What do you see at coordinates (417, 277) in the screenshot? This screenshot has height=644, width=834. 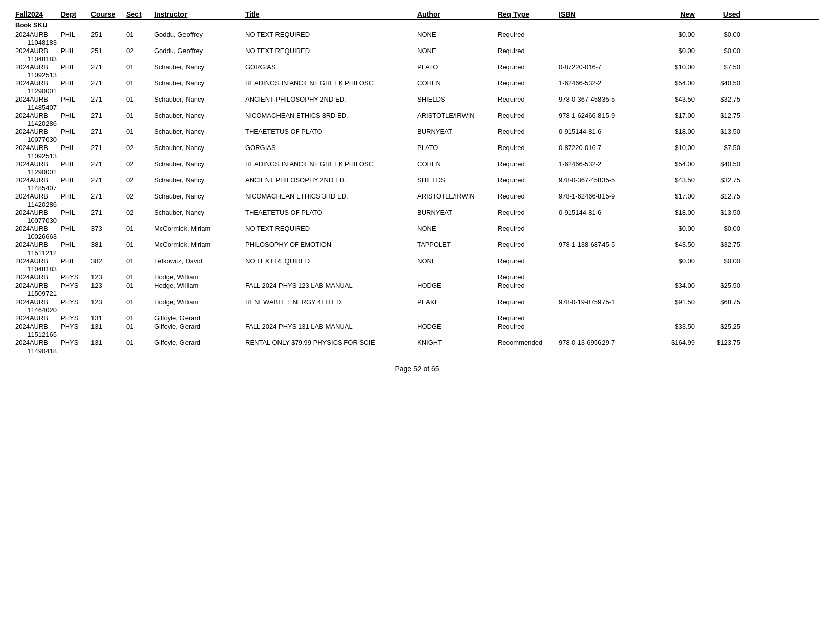 I see `table-row: 2024AURBPHYS12301Hodge, WilliamRequired` at bounding box center [417, 277].